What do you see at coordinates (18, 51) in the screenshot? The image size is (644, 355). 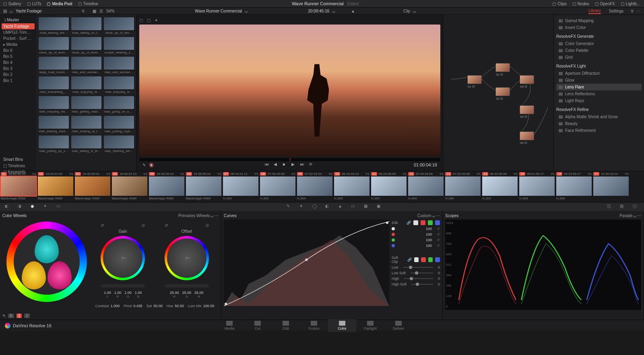 I see `folder-item: Bin 6` at bounding box center [18, 51].